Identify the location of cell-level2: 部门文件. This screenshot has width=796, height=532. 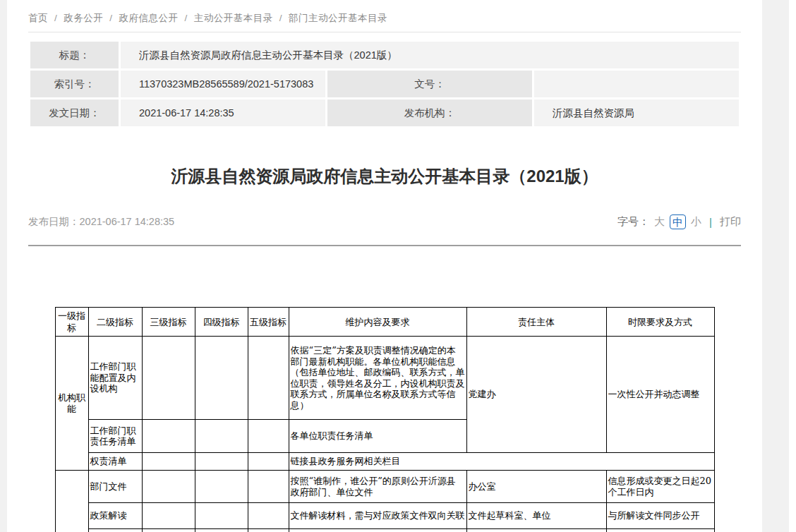
(115, 487).